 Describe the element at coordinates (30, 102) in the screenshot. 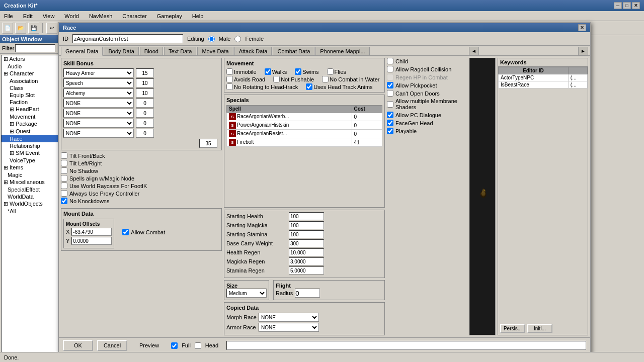

I see `tree-faction: Faction` at that location.